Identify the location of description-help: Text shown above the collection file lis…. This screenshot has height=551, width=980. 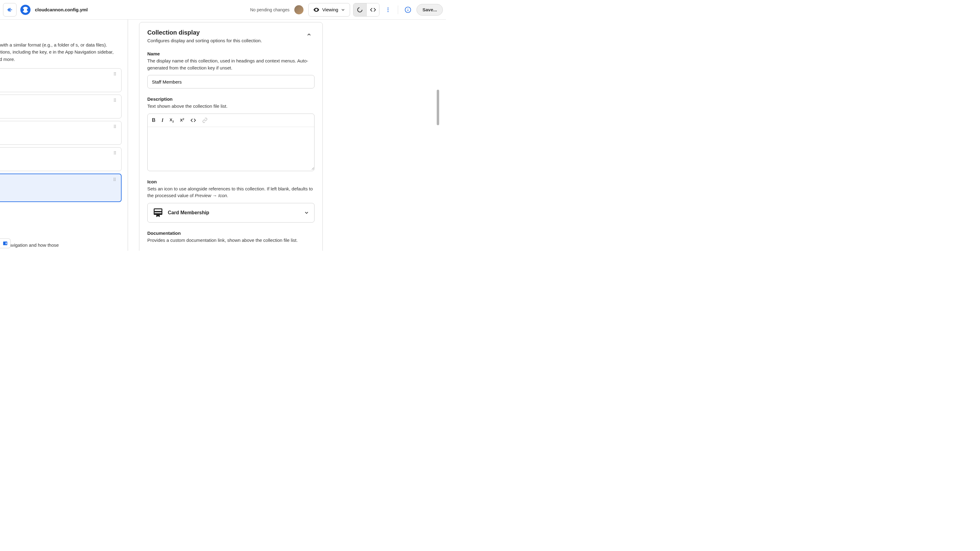
(231, 106).